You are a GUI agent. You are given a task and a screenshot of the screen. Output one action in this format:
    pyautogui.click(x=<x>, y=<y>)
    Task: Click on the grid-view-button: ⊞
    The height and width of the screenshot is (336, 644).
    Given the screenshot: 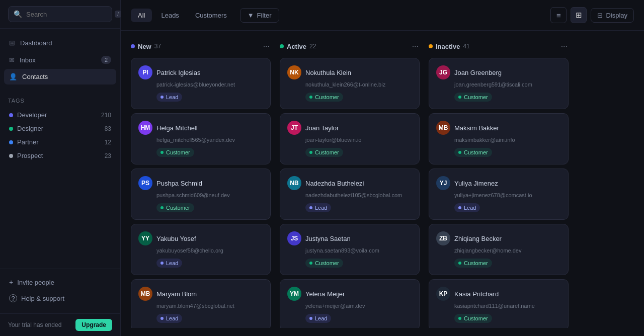 What is the action you would take?
    pyautogui.click(x=579, y=15)
    